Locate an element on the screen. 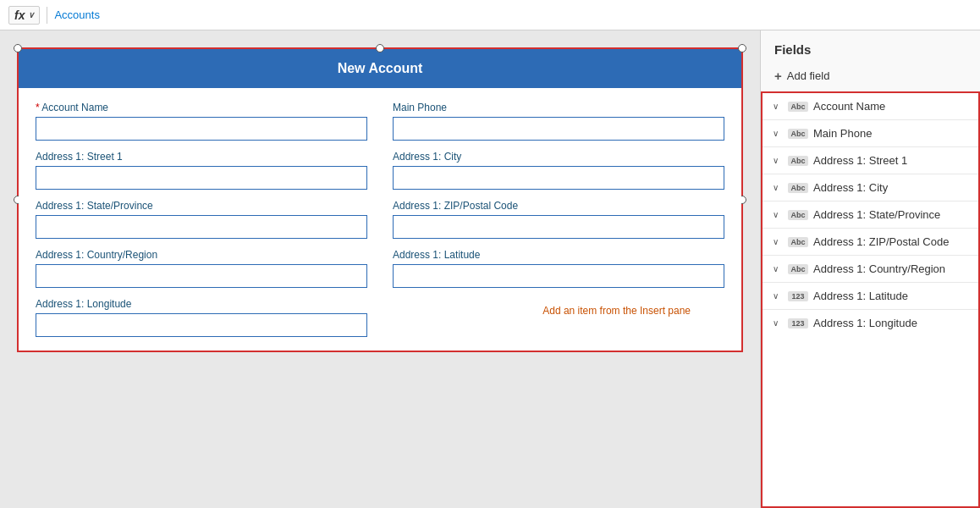 Image resolution: width=980 pixels, height=508 pixels. field-main-phone: Main Phone is located at coordinates (559, 121).